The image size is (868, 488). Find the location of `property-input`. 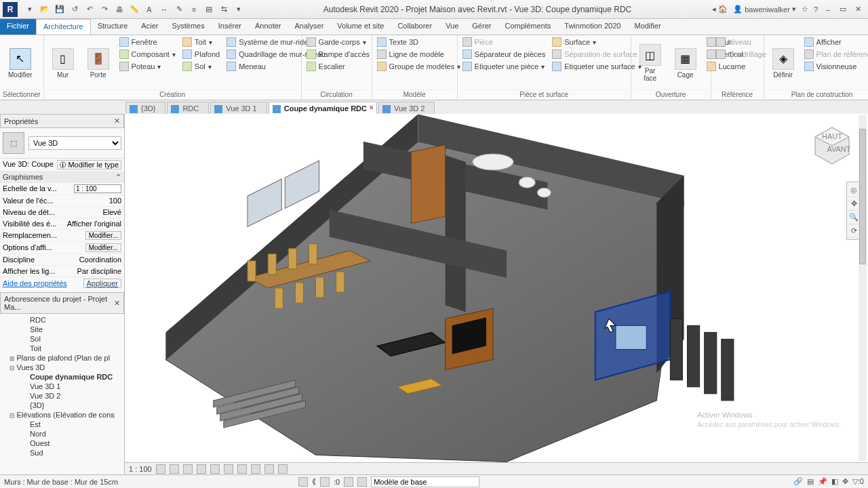

property-input is located at coordinates (98, 188).